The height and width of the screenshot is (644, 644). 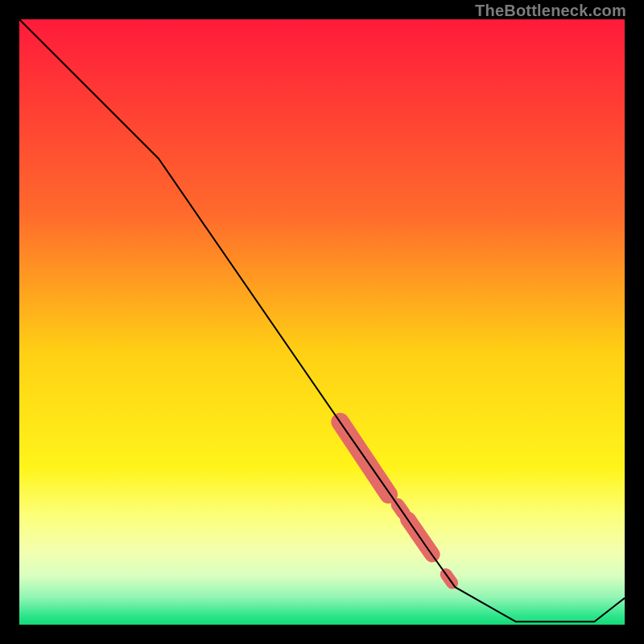 I want to click on watermark-label: TheBottleneck.com, so click(x=551, y=11).